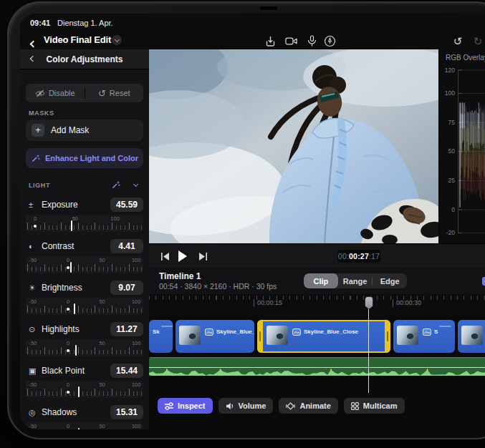 This screenshot has height=448, width=485. Describe the element at coordinates (355, 281) in the screenshot. I see `edit-mode-control: Clip Range Edge` at that location.